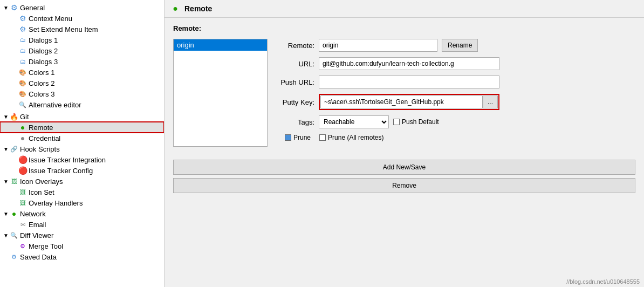 Image resolution: width=644 pixels, height=287 pixels. I want to click on sidebar-item-set-extend: ⚙ Set Extend Menu Item, so click(82, 29).